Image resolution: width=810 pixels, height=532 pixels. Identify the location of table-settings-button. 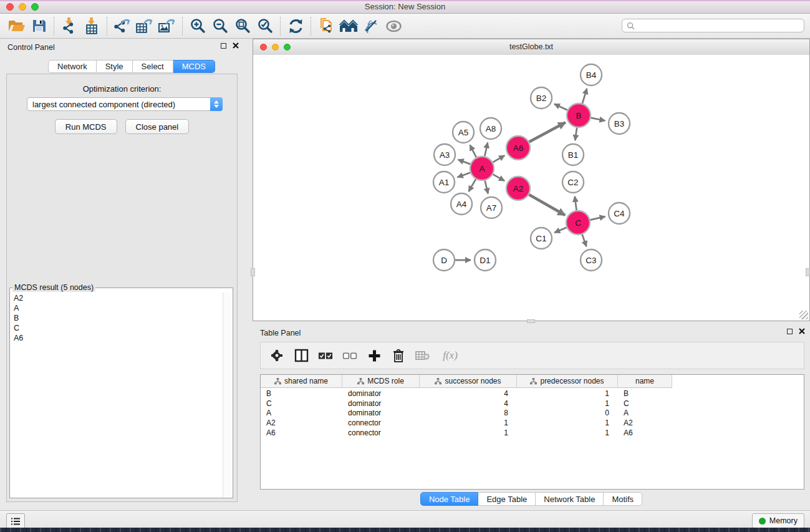
(277, 355).